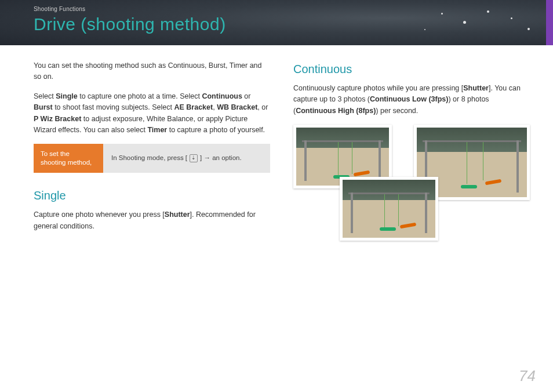  Describe the element at coordinates (389, 209) in the screenshot. I see `sample-photo` at that location.